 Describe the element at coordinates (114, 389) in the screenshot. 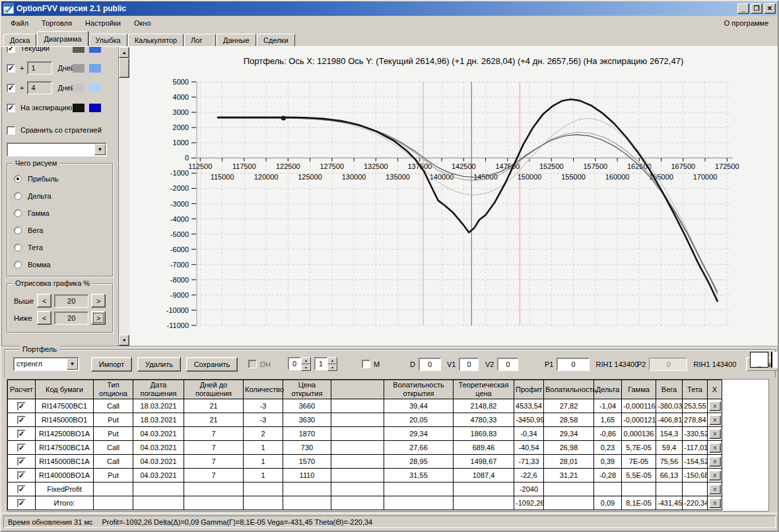

I see `column-header-2: Тип опциона` at that location.